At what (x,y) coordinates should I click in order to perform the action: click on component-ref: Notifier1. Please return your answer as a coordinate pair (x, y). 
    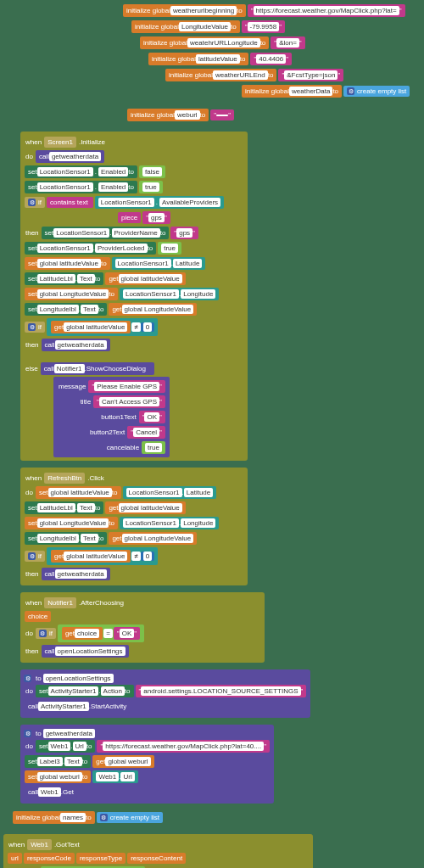
    Looking at the image, I should click on (60, 602).